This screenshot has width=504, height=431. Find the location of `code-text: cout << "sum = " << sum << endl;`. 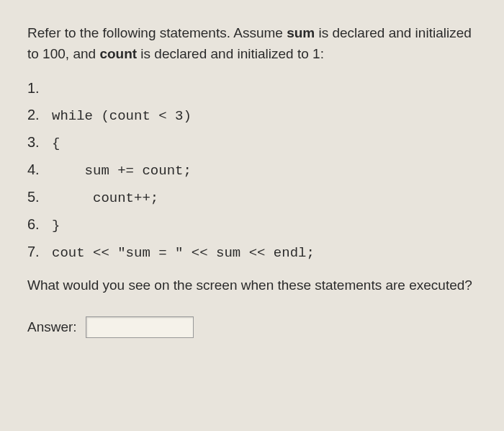

code-text: cout << "sum = " << sum << endl; is located at coordinates (183, 253).